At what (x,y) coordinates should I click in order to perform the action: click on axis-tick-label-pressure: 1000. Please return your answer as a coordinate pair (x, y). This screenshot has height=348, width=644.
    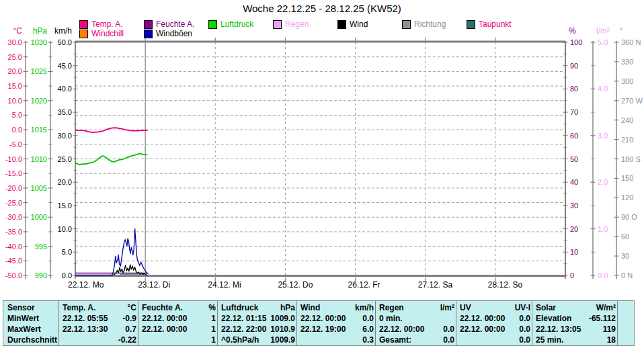
    Looking at the image, I should click on (39, 217).